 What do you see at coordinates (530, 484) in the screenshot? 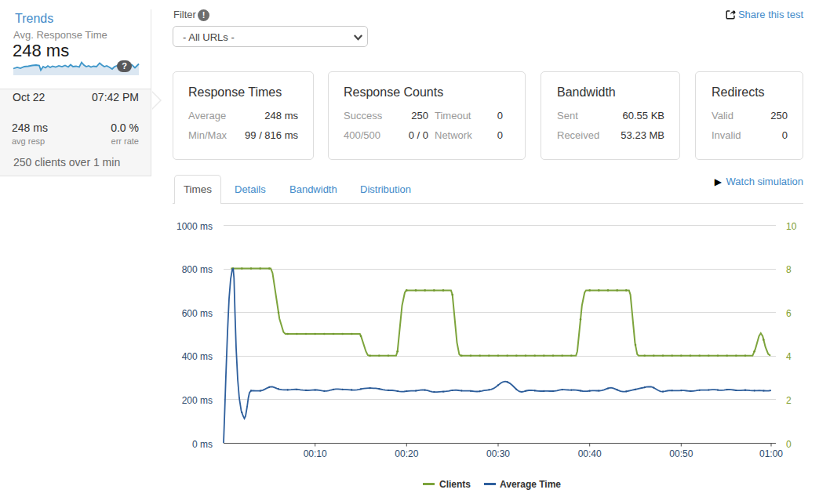
I see `svg-text: Average Time` at bounding box center [530, 484].